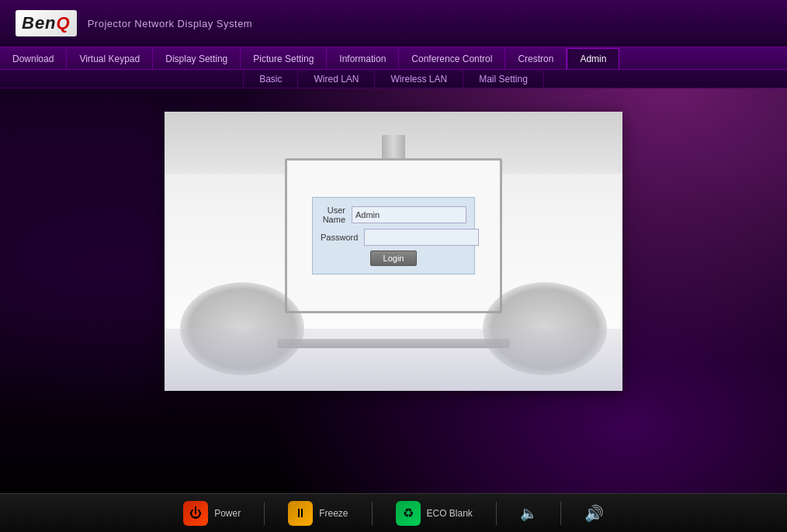  I want to click on nav-item-information: Information, so click(363, 59).